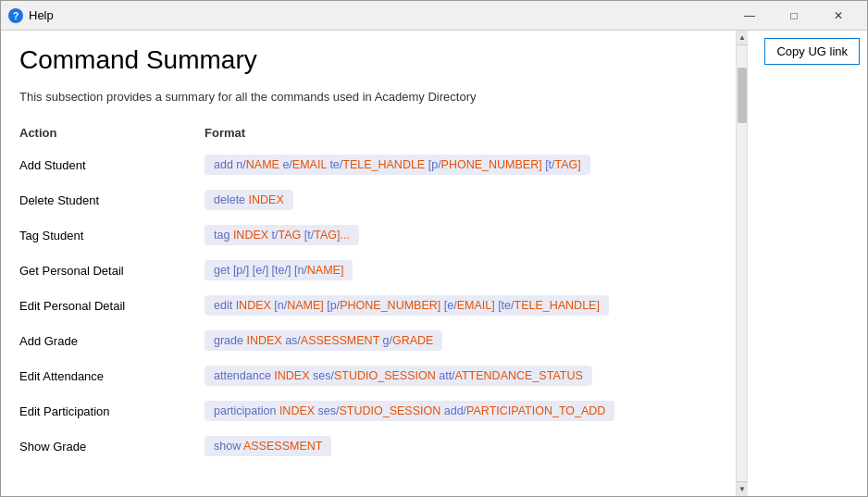  What do you see at coordinates (505, 305) in the screenshot?
I see `cmd-optional: [te/` at bounding box center [505, 305].